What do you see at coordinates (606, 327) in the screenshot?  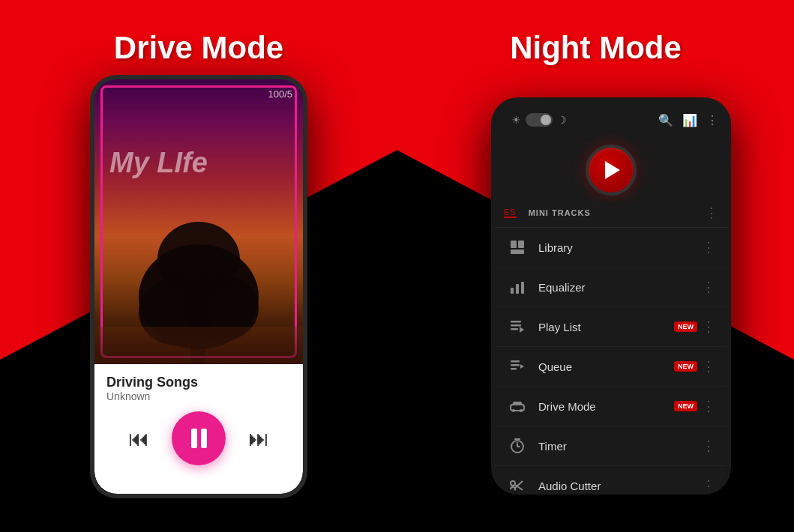 I see `nav-label-playlist: Play List` at bounding box center [606, 327].